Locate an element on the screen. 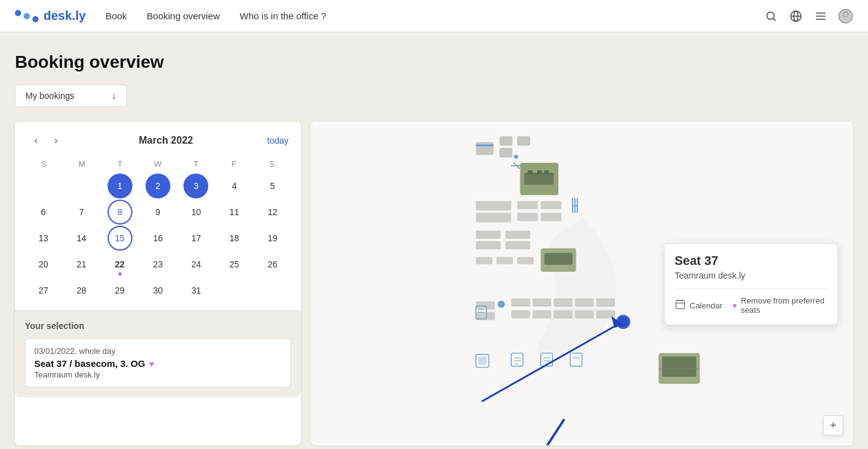 The image size is (868, 449). calendar-action-label: Calendar is located at coordinates (706, 306).